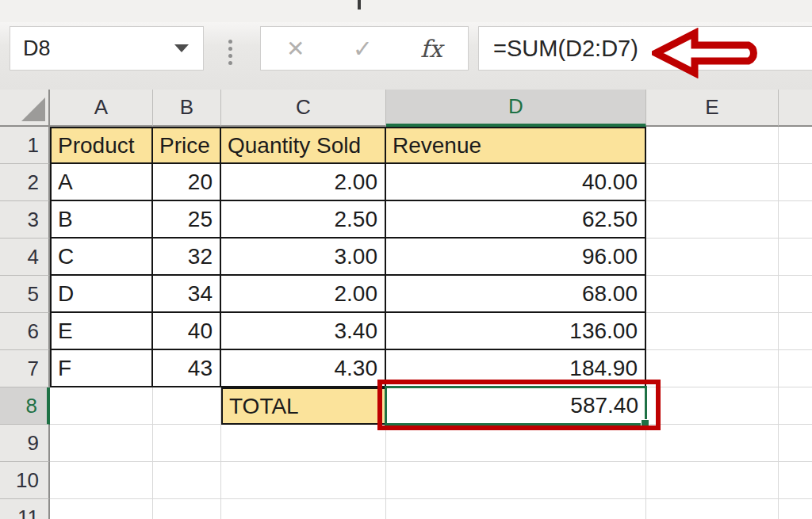  I want to click on cell-A7: F, so click(102, 369).